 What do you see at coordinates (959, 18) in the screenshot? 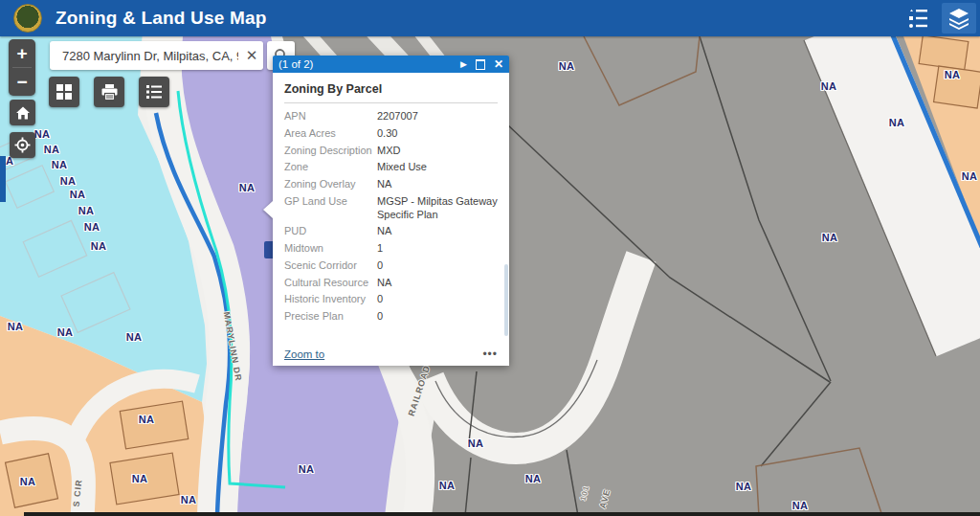
I see `layers-icon` at bounding box center [959, 18].